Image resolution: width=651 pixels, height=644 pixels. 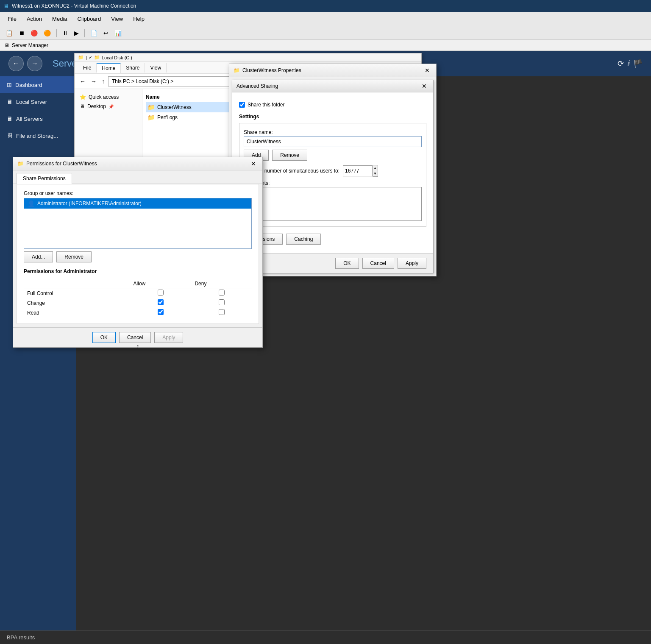 What do you see at coordinates (94, 33) in the screenshot?
I see `toolbar-copy: 📄` at bounding box center [94, 33].